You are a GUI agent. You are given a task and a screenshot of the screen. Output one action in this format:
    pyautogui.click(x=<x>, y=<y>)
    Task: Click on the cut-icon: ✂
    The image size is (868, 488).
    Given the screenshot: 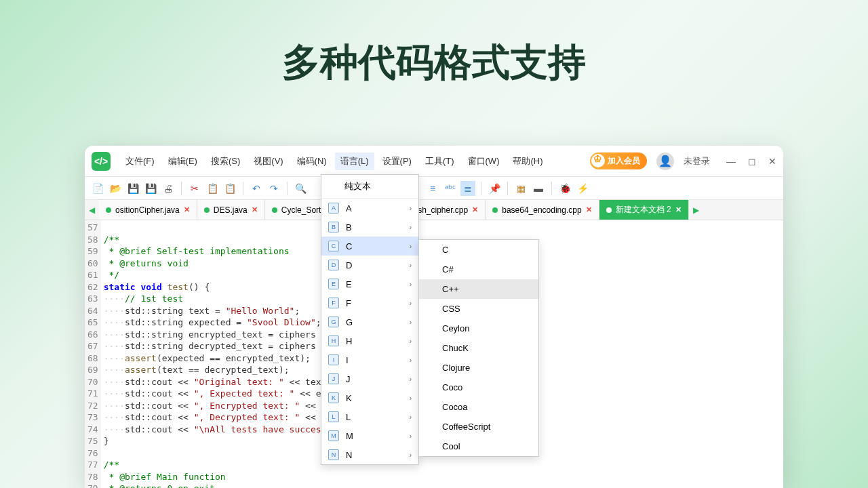 What is the action you would take?
    pyautogui.click(x=195, y=188)
    